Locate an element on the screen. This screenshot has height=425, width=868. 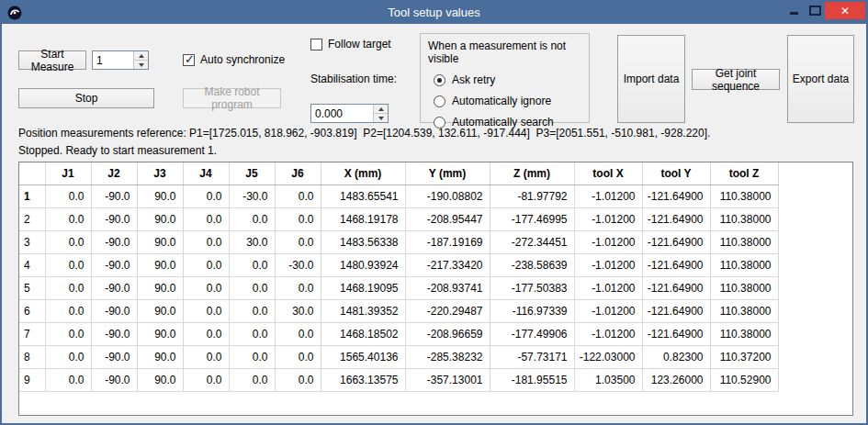
radio-ask-retry: Ask retry is located at coordinates (511, 80).